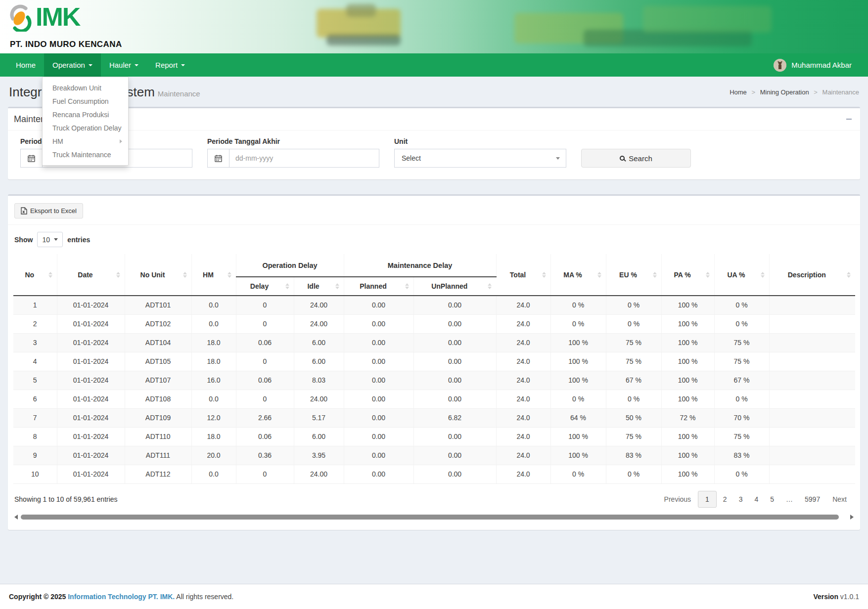 Image resolution: width=868 pixels, height=609 pixels. Describe the element at coordinates (434, 596) in the screenshot. I see `footer: Copyright © 2025 Information Technology …` at that location.